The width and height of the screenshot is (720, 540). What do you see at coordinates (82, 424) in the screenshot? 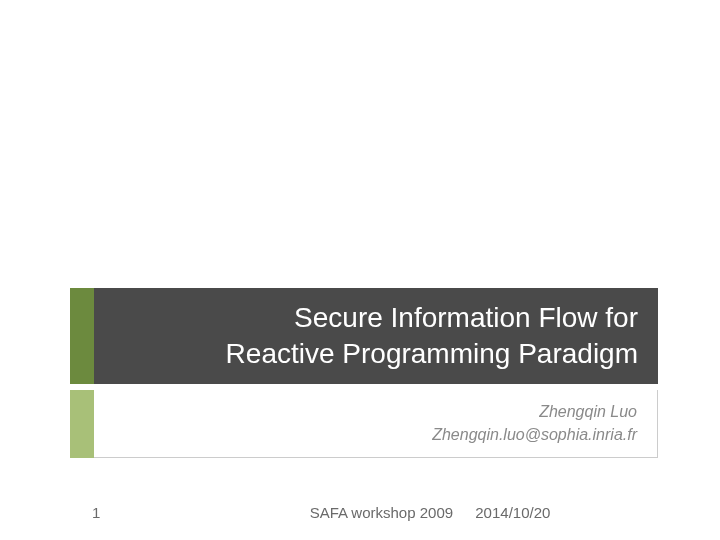
I see `subtitle-accent-bar` at bounding box center [82, 424].